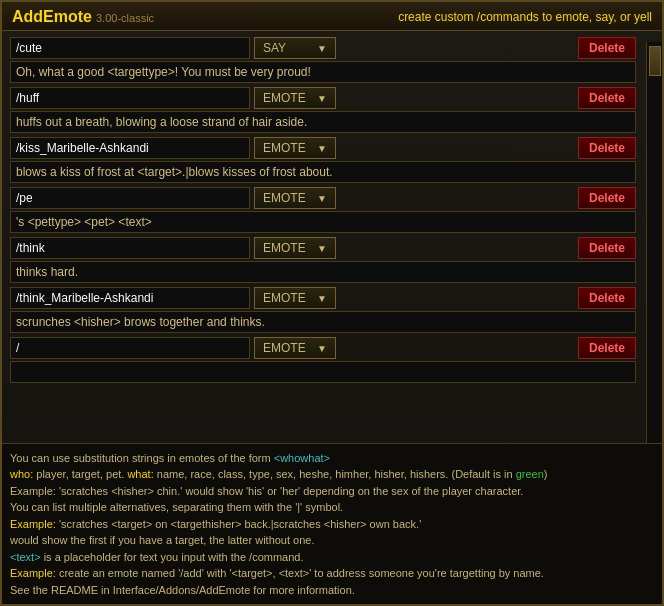 This screenshot has width=664, height=606. What do you see at coordinates (607, 348) in the screenshot?
I see `delete-button-6: Delete` at bounding box center [607, 348].